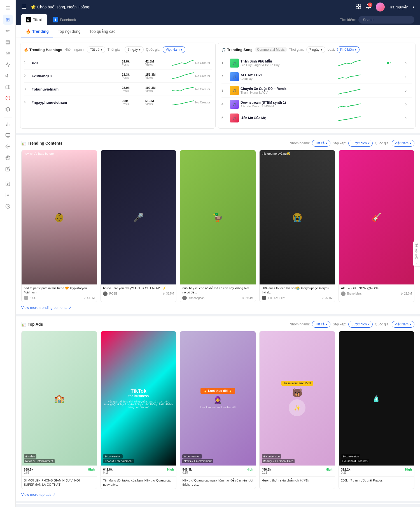 The width and height of the screenshot is (420, 507). I want to click on ad-card: 🏫 ⊕ video News & Entertainment, so click(59, 410).